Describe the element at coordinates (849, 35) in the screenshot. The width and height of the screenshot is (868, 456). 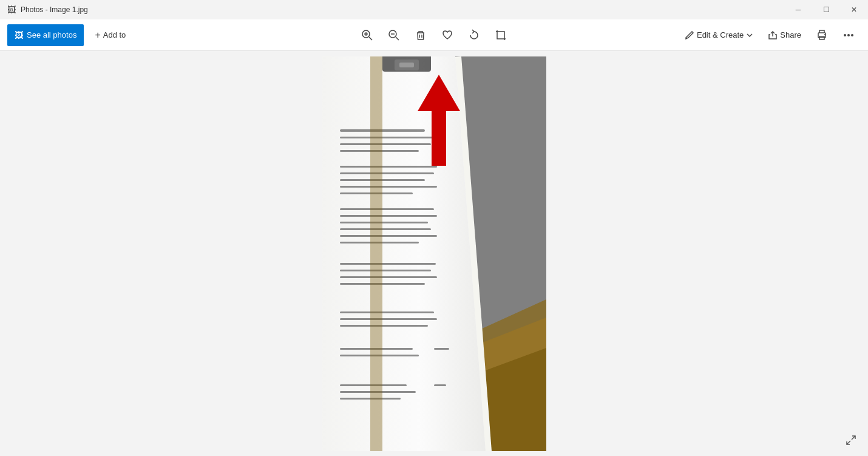
I see `more-icon` at that location.